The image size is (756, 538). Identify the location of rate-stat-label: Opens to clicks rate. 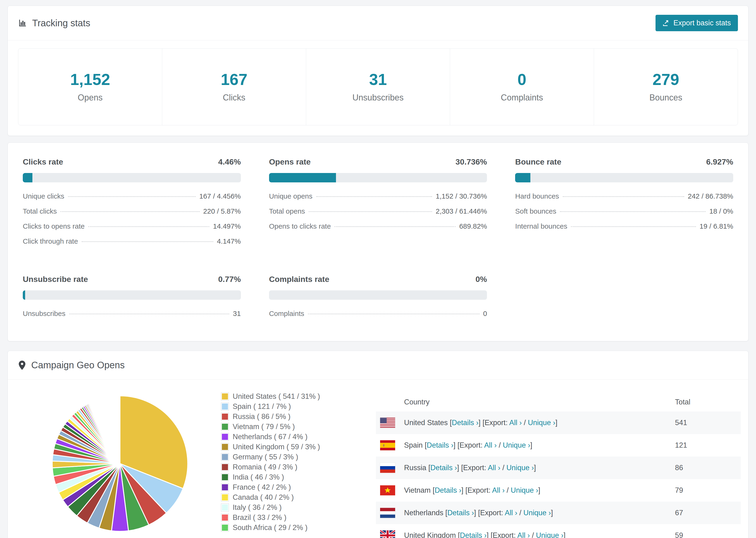
(300, 226).